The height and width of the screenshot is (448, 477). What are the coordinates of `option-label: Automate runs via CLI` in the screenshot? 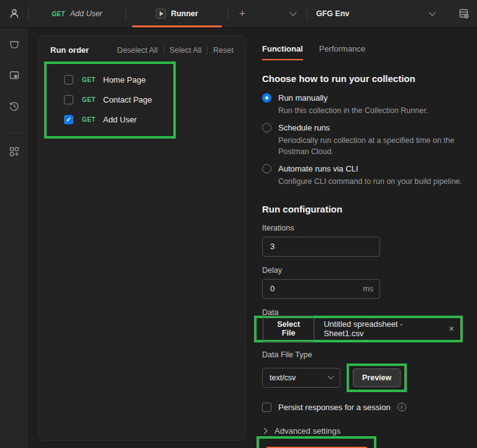 It's located at (318, 169).